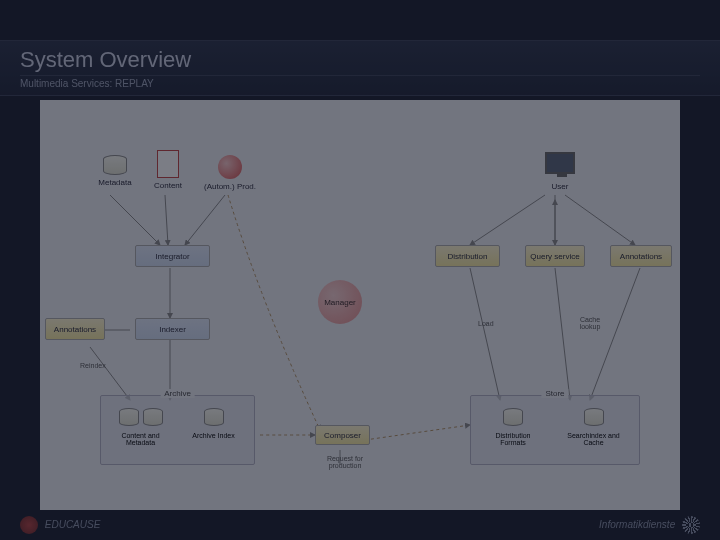 The image size is (720, 540). I want to click on page-subtitle: Multimedia Services: REPLAY, so click(360, 82).